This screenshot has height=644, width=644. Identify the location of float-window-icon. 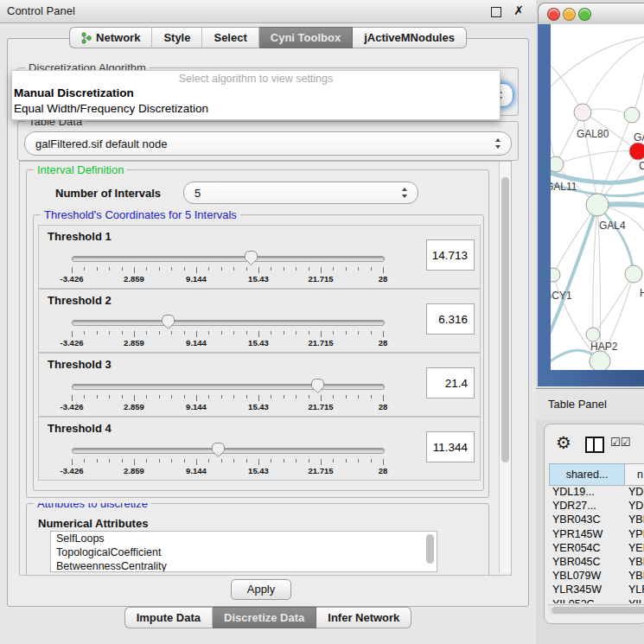
(496, 12).